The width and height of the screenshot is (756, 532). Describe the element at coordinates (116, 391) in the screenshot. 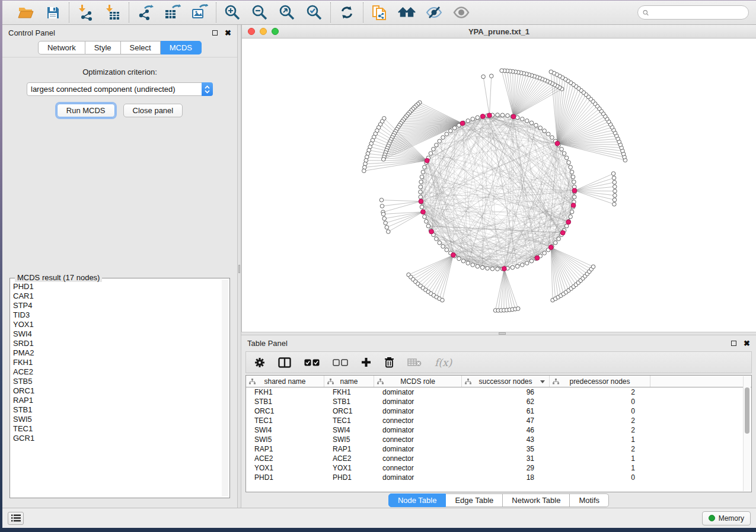

I see `mcds-result-item: ORC1` at that location.